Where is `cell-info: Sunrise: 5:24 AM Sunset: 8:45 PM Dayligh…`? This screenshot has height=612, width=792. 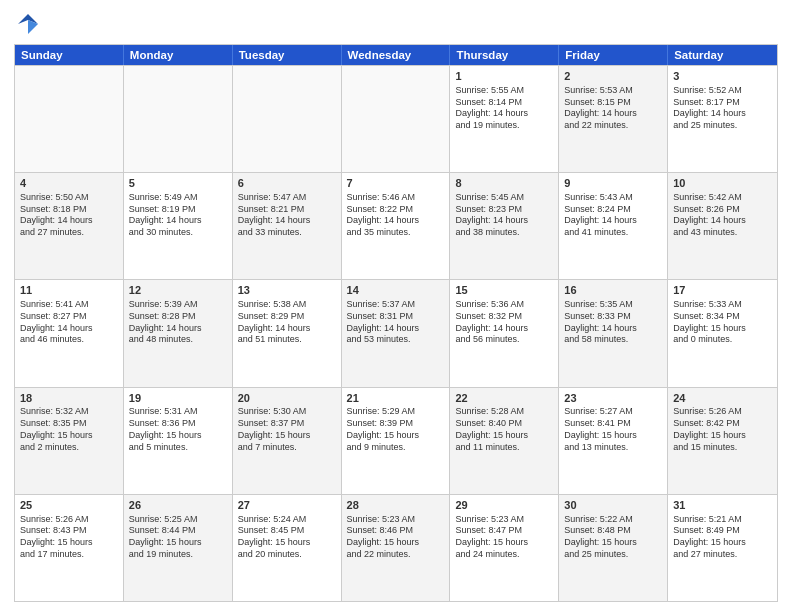
cell-info: Sunrise: 5:24 AM Sunset: 8:45 PM Dayligh… is located at coordinates (287, 538).